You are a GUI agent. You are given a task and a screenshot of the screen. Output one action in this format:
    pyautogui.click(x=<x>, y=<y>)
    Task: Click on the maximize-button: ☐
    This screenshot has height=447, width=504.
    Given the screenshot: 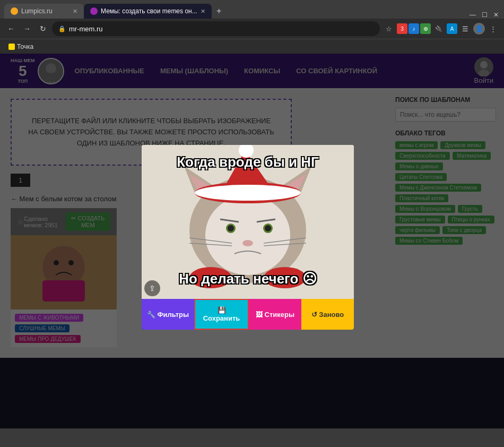 What is the action you would take?
    pyautogui.click(x=484, y=15)
    